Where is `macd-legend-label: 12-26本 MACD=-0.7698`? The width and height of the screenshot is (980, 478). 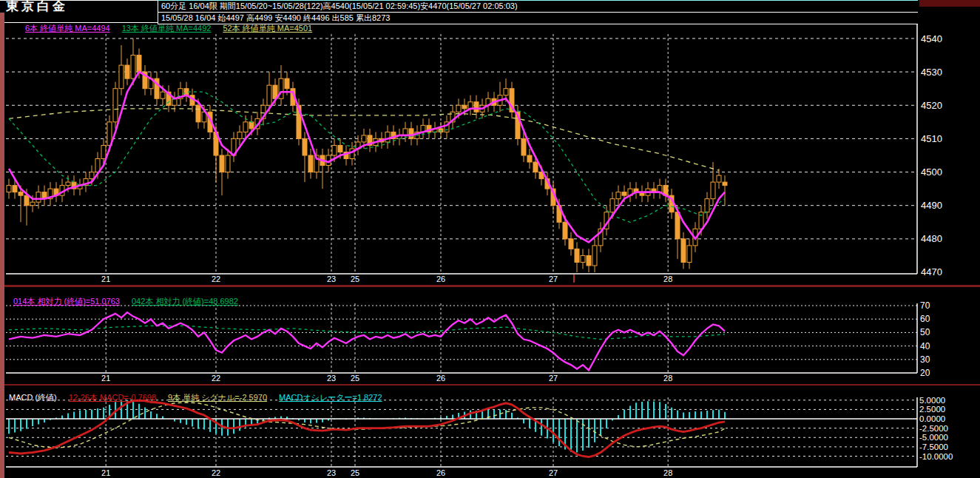
macd-legend-label: 12-26本 MACD=-0.7698 is located at coordinates (112, 397).